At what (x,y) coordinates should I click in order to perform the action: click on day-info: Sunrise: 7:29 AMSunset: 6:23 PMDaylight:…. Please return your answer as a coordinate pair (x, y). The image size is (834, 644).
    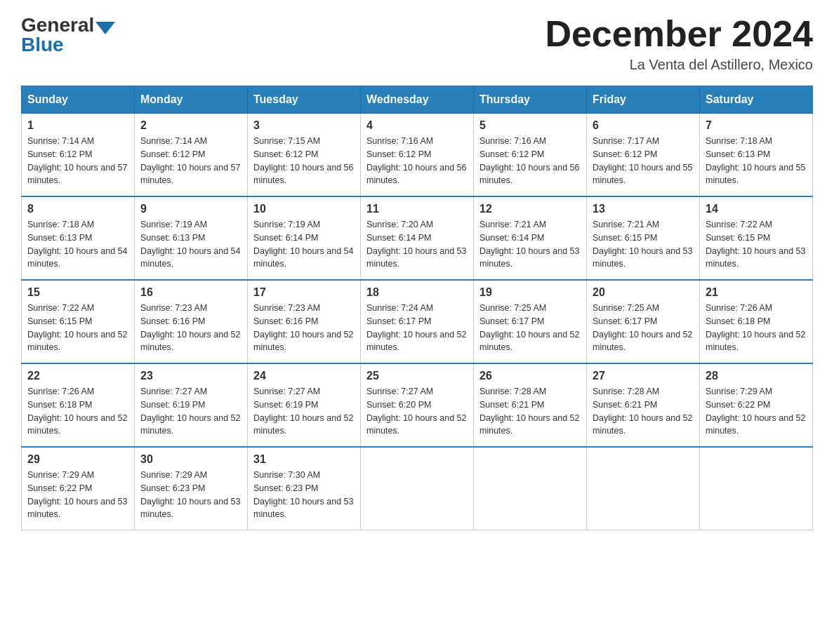
    Looking at the image, I should click on (191, 495).